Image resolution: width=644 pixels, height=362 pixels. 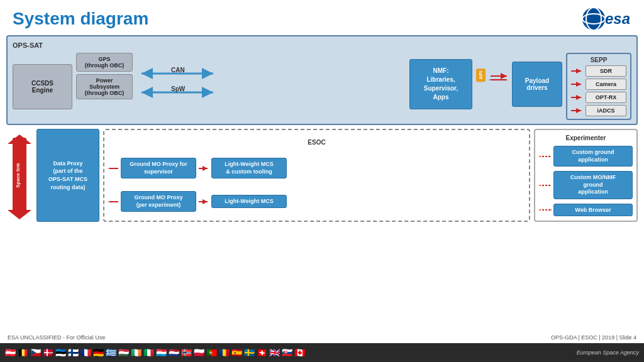 I want to click on camera-box: Camera, so click(x=606, y=84).